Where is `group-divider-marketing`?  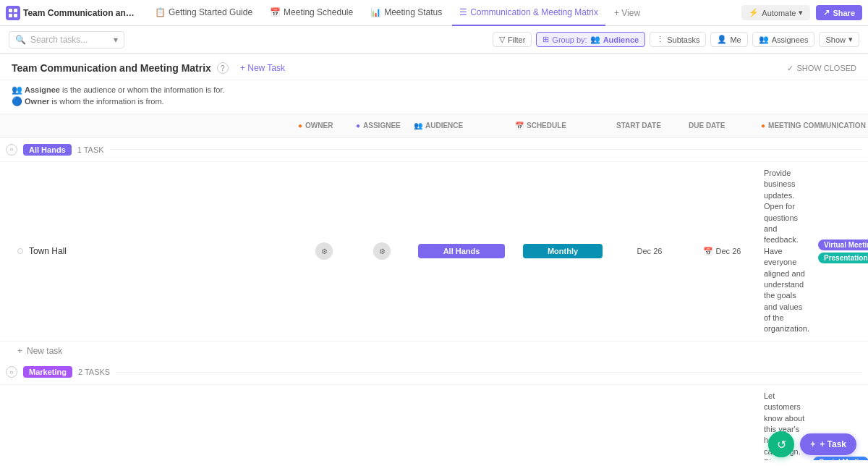 group-divider-marketing is located at coordinates (489, 372).